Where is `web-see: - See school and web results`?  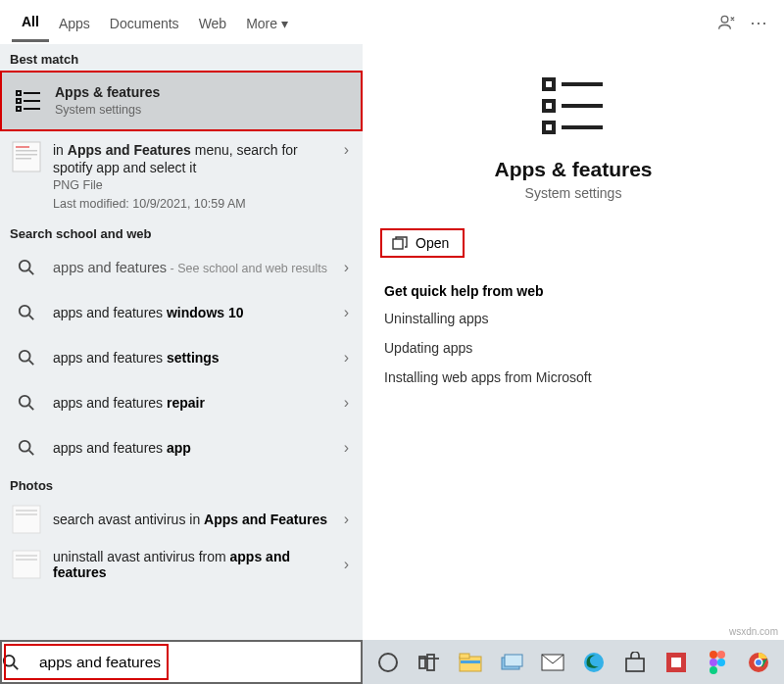
web-see: - See school and web results is located at coordinates (247, 269).